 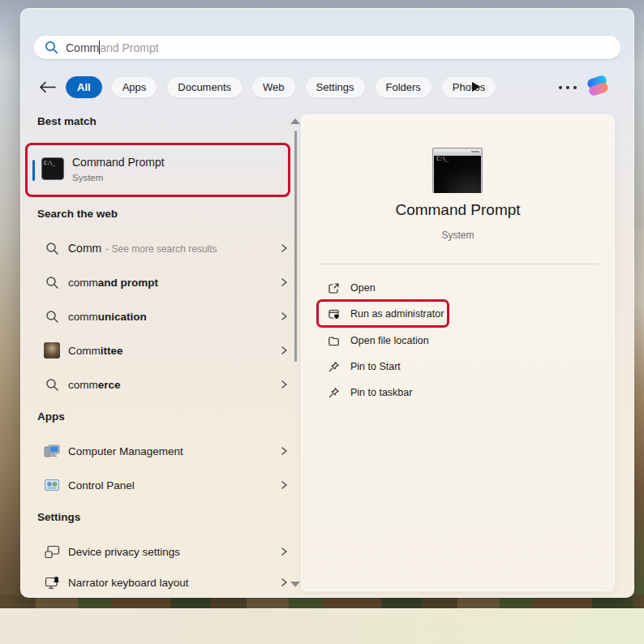 What do you see at coordinates (457, 264) in the screenshot?
I see `divider` at bounding box center [457, 264].